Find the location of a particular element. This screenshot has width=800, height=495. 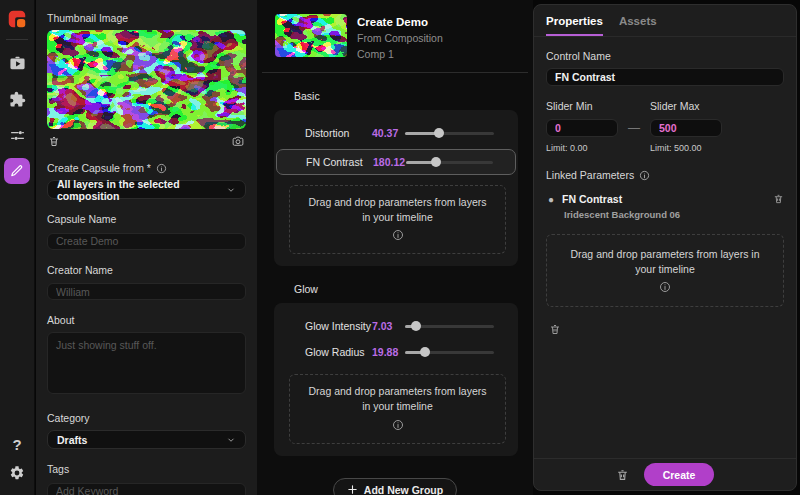

linked-parameters-label: Linked Parameters is located at coordinates (665, 175).